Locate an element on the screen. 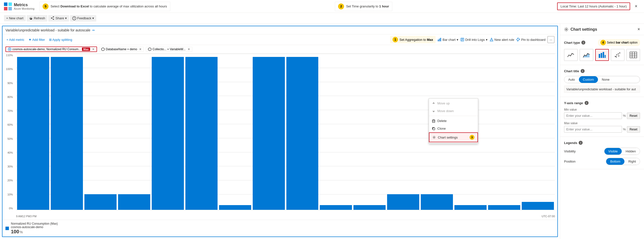 Image resolution: width=644 pixels, height=239 pixels. new-alert-rule-button: New alert rule is located at coordinates (502, 40).